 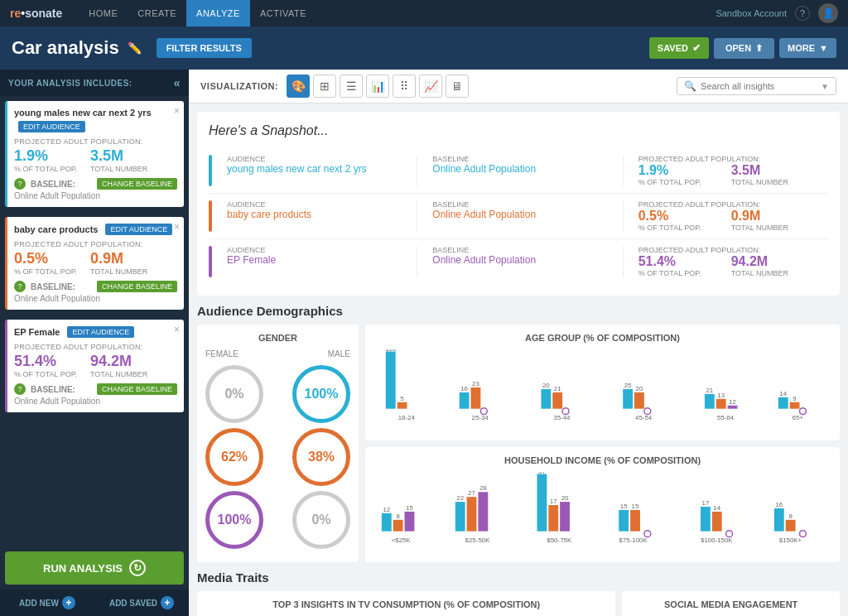 What do you see at coordinates (424, 48) in the screenshot?
I see `header-bar: Car analysis ✏️ FILTER RESULTS SAVED ✔ O…` at bounding box center [424, 48].